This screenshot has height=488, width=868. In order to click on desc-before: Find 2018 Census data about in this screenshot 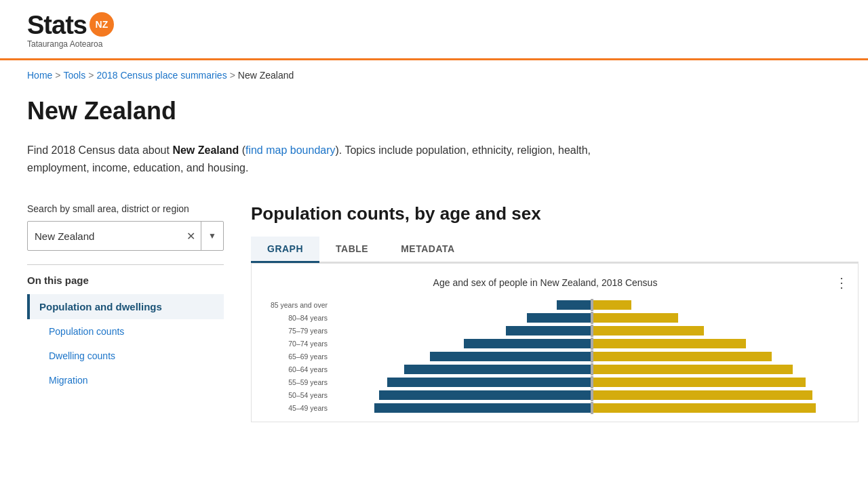, I will do `click(100, 150)`.